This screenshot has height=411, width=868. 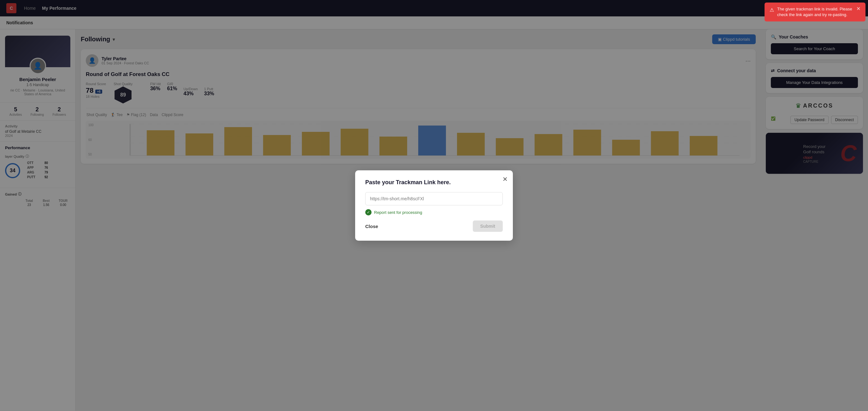 What do you see at coordinates (488, 226) in the screenshot?
I see `modal-submit-button: Submit` at bounding box center [488, 226].